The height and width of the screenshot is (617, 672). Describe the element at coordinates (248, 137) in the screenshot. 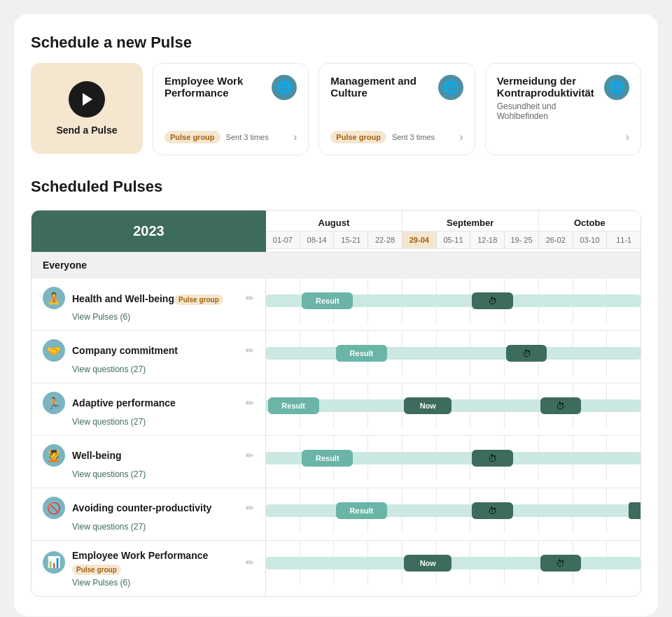

I see `pulse-card-0-sent: Sent 3 times` at that location.